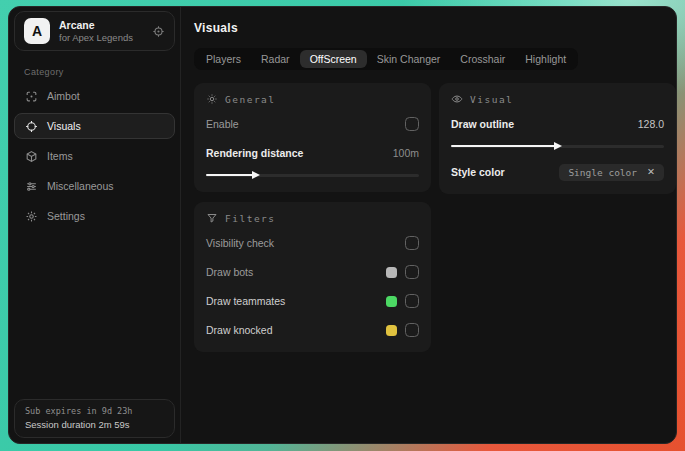 This screenshot has height=451, width=685. What do you see at coordinates (94, 186) in the screenshot?
I see `sidebar-item-miscellaneous: Miscellaneous` at bounding box center [94, 186].